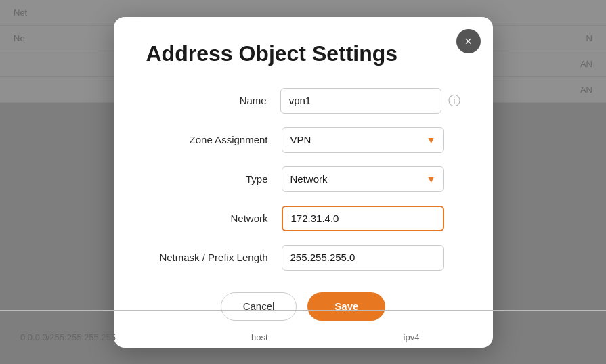 The height and width of the screenshot is (364, 606). Describe the element at coordinates (363, 140) in the screenshot. I see `zone-assignment-select-wrapper: VPN LAN WAN DMZ ▼` at that location.